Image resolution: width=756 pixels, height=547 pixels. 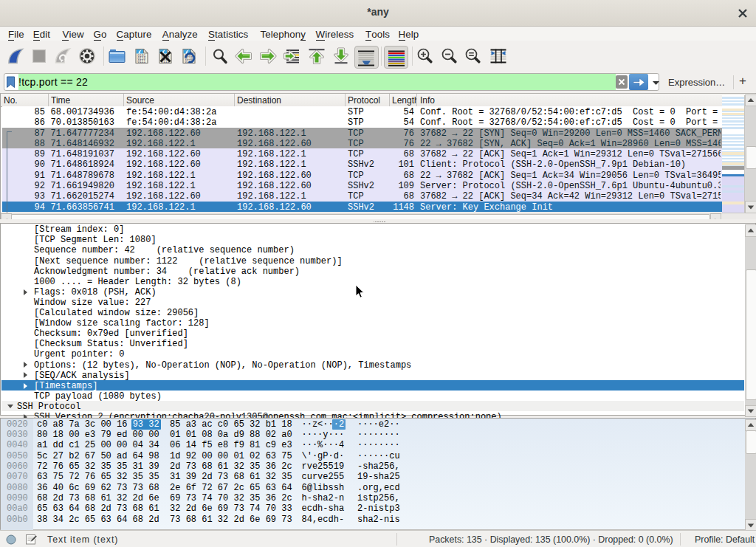 What do you see at coordinates (142, 62) in the screenshot?
I see `svg-text: 0111` at bounding box center [142, 62].